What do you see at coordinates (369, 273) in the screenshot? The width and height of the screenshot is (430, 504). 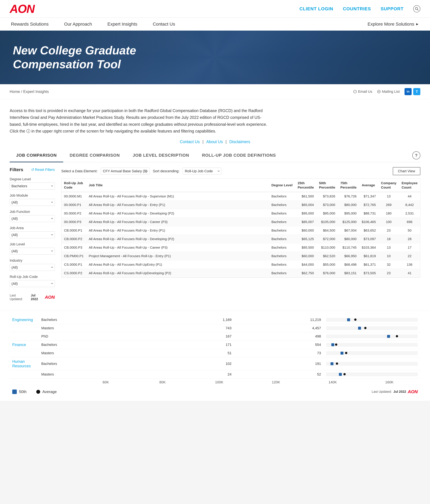 I see `cell-avg: $73,505` at bounding box center [369, 273].